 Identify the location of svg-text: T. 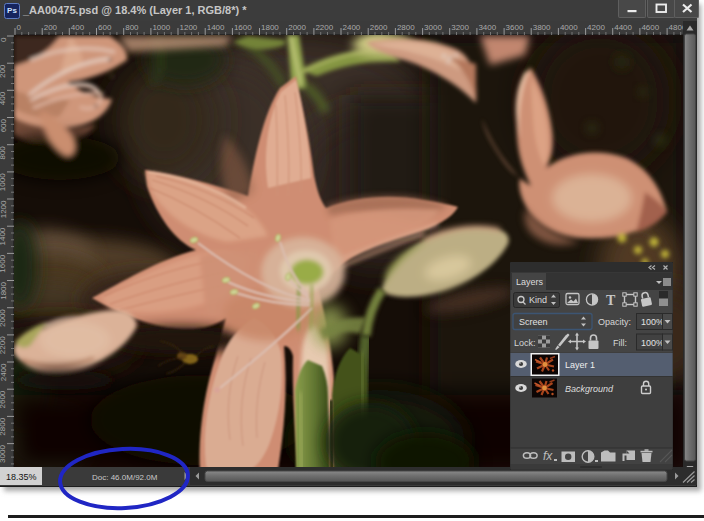
(611, 300).